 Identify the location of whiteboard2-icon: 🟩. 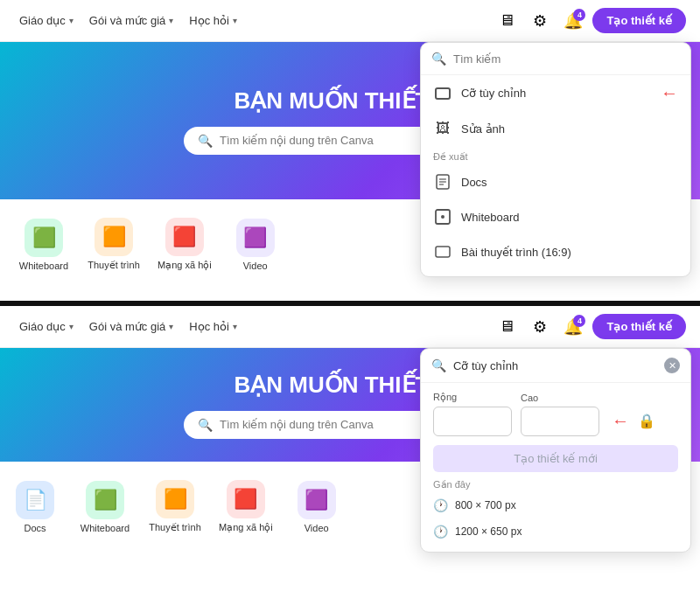
(105, 500).